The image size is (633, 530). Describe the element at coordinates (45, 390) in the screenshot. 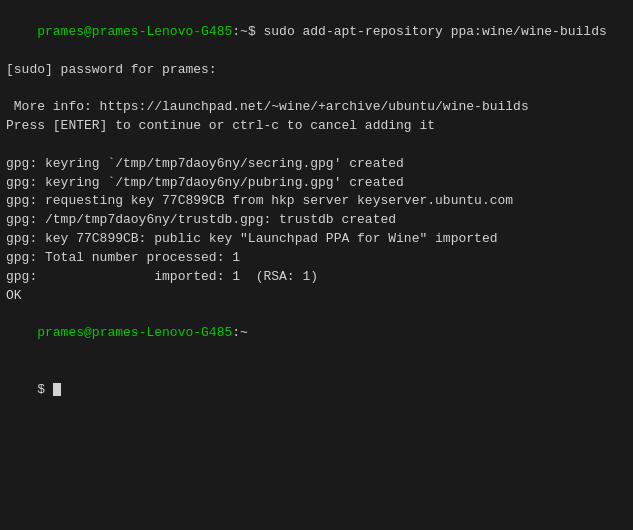

I see `dollar-sign: $` at that location.